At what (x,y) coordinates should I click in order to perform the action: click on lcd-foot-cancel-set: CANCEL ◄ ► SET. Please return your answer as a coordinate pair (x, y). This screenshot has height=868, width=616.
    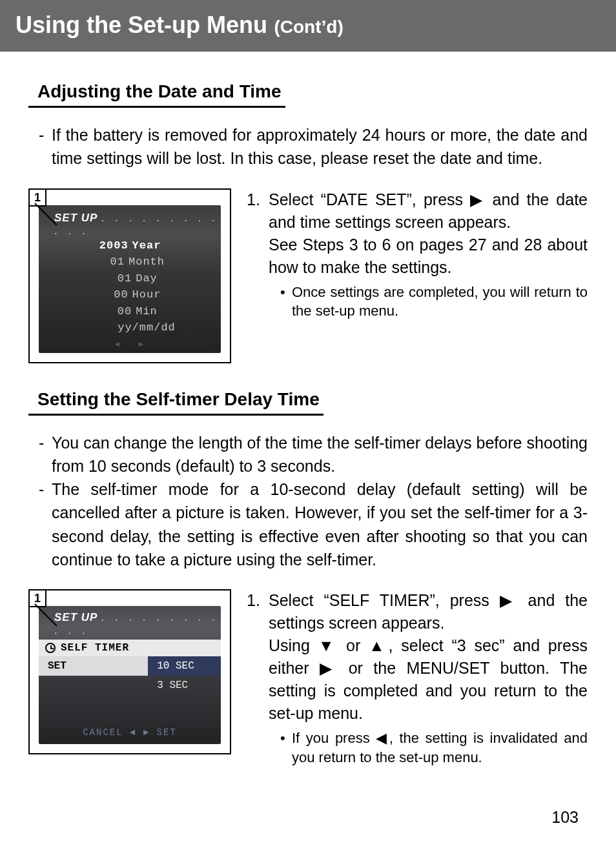
    Looking at the image, I should click on (130, 732).